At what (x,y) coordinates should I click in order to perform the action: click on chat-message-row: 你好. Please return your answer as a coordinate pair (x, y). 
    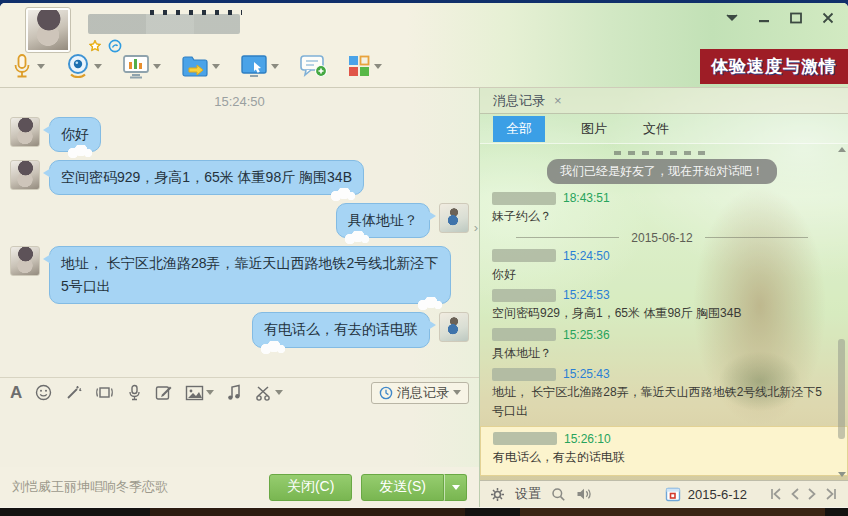
    Looking at the image, I should click on (240, 134).